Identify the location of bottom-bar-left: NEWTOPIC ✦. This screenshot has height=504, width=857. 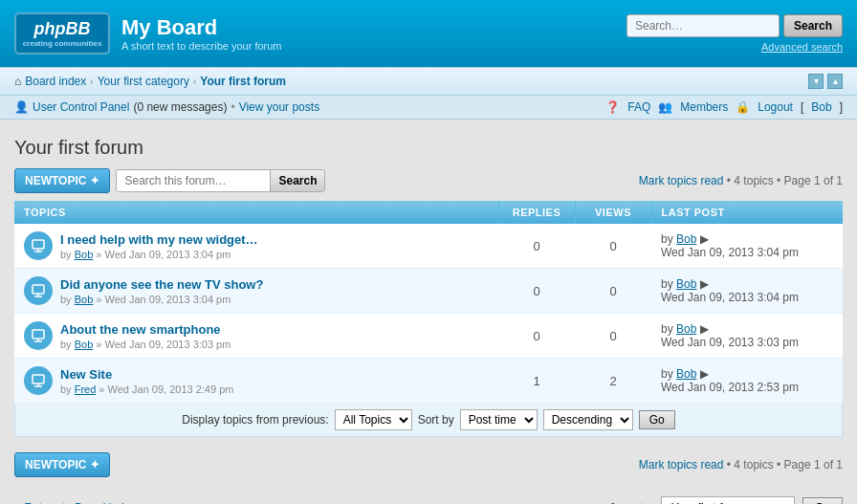
(62, 465).